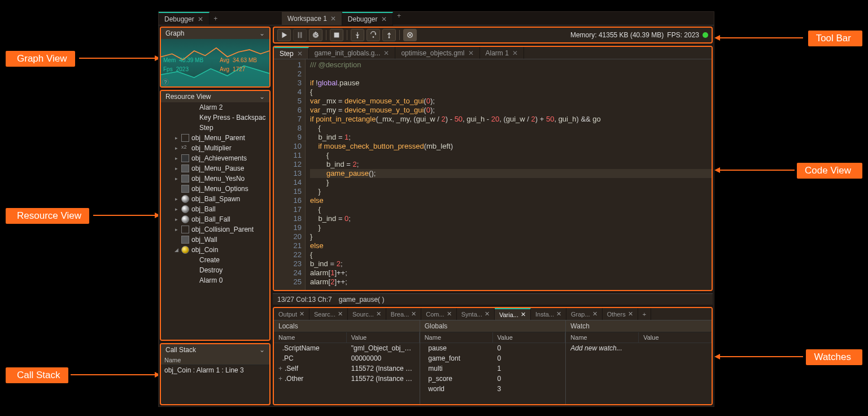 Image resolution: width=868 pixels, height=416 pixels. What do you see at coordinates (620, 314) in the screenshot?
I see `watch-tab: Others✕` at bounding box center [620, 314].